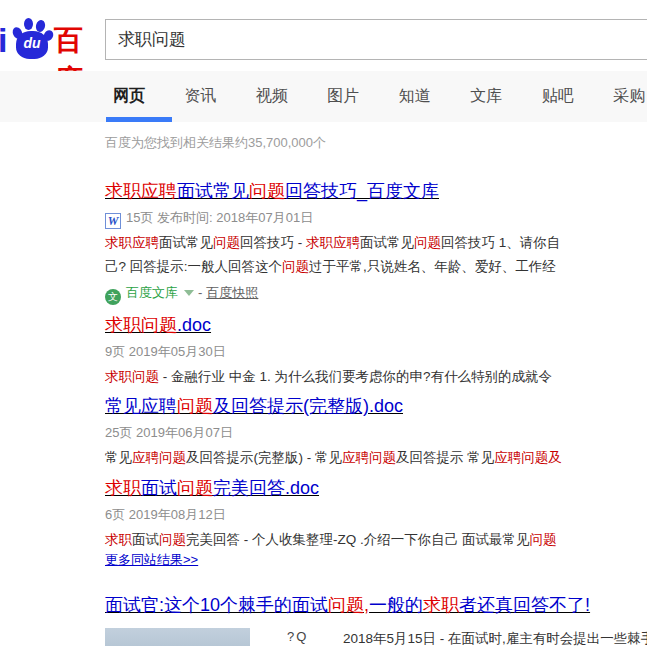 The width and height of the screenshot is (647, 646). I want to click on result-abstract: 求职问题 - 金融行业 中金 1. 为什么我们要考虑你的申?有什么特别的成就令, so click(376, 377).